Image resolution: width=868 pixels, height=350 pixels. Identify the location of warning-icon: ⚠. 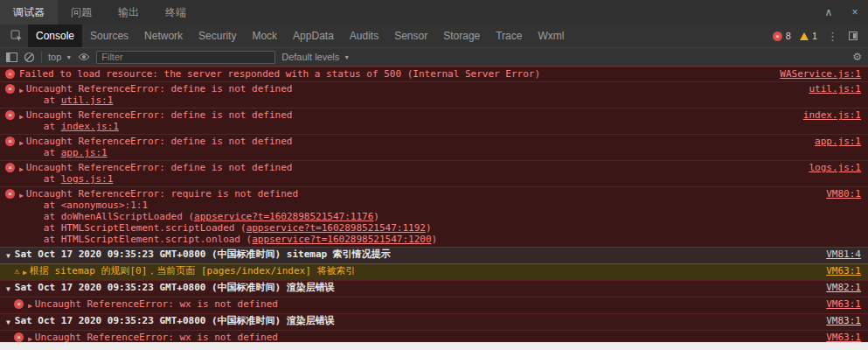
(17, 271).